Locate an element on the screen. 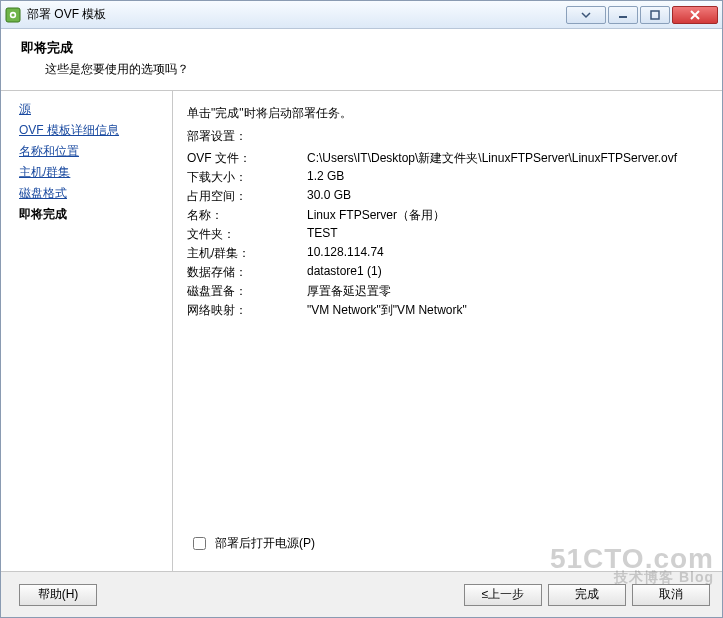 The image size is (723, 618). power-on-checkbox is located at coordinates (200, 544).